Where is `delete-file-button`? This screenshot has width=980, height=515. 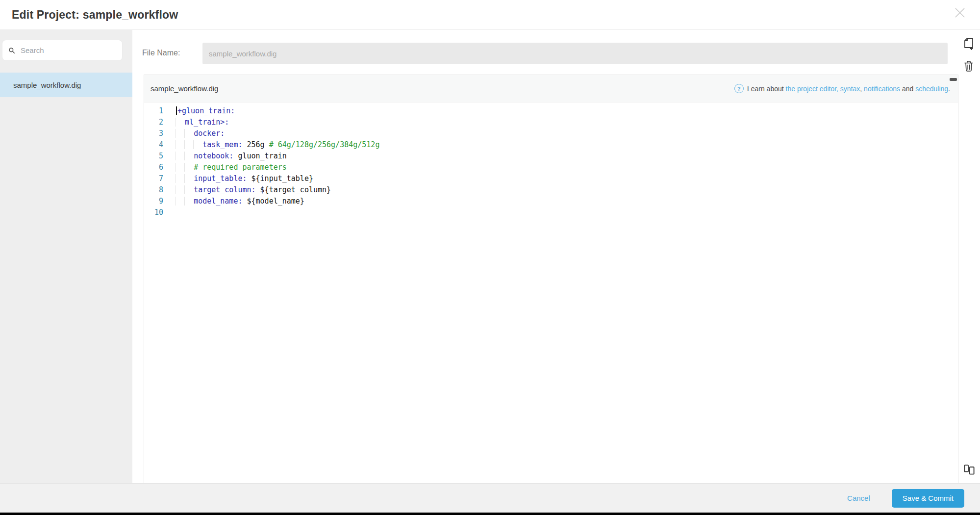 delete-file-button is located at coordinates (969, 66).